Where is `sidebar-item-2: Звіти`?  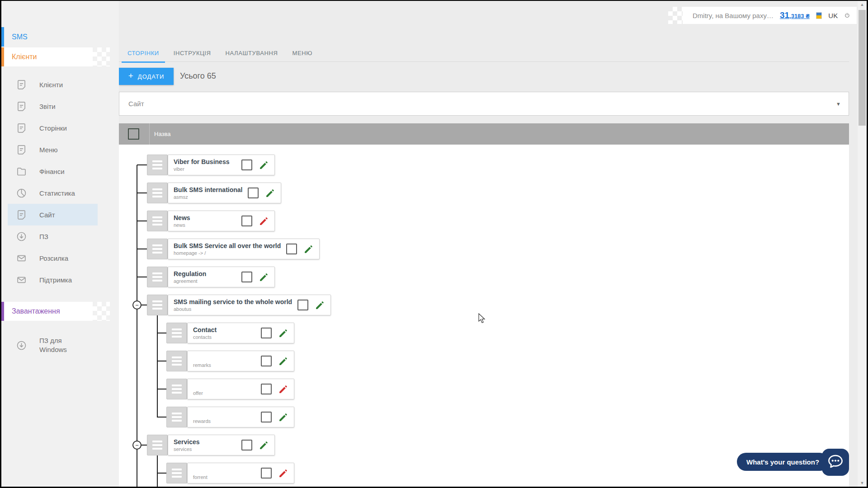
sidebar-item-2: Звіти is located at coordinates (52, 106).